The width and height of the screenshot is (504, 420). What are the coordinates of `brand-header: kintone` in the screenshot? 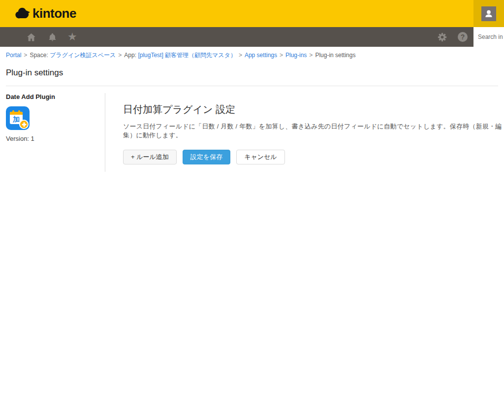 It's located at (252, 14).